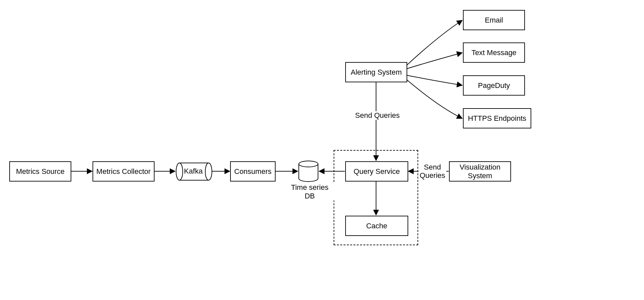 The height and width of the screenshot is (300, 644). What do you see at coordinates (194, 171) in the screenshot?
I see `node-label: Kafka` at bounding box center [194, 171].